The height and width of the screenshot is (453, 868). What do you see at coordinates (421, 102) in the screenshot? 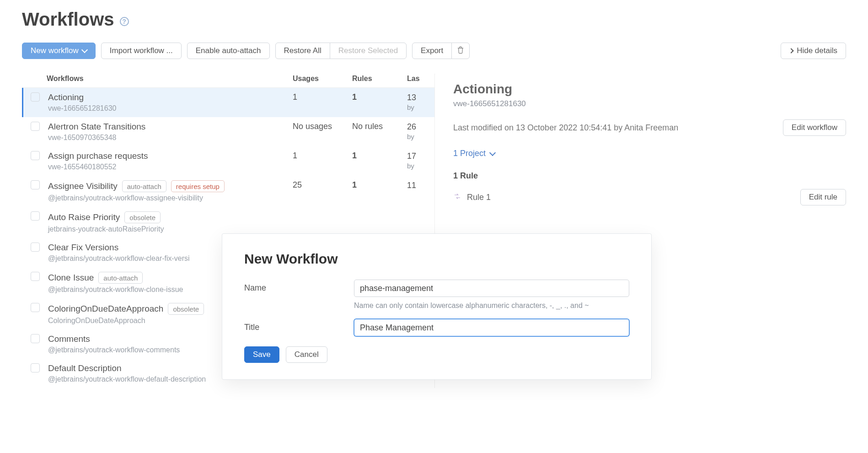
I see `row-last: 13by` at bounding box center [421, 102].